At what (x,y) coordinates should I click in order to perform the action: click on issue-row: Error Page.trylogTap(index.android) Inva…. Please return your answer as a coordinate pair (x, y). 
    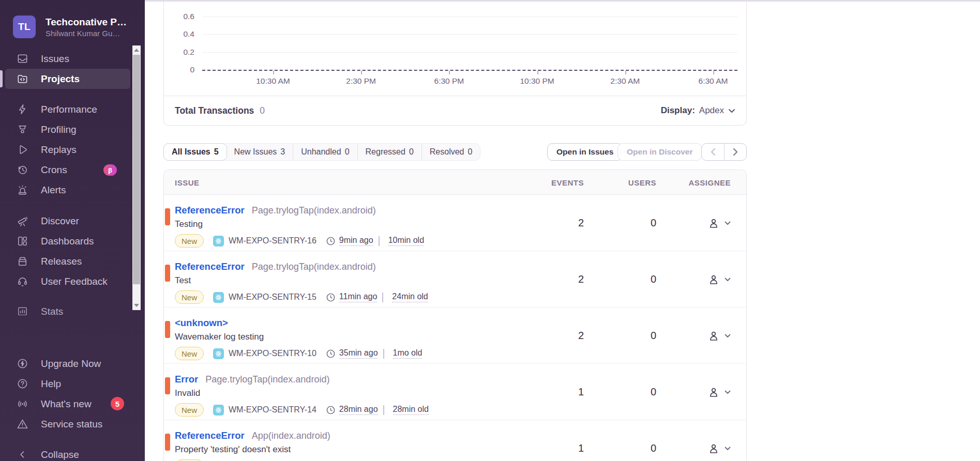
    Looking at the image, I should click on (455, 392).